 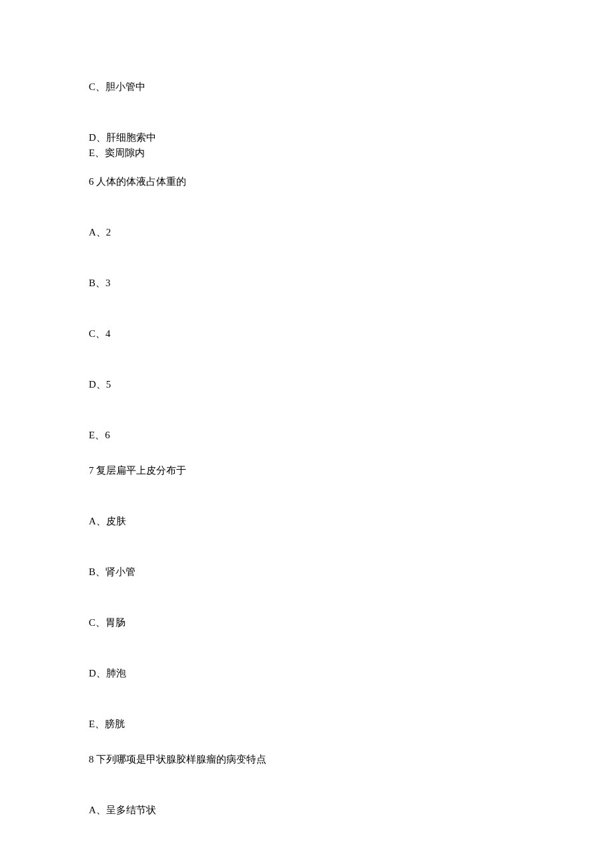 I want to click on option-text: B、肾小管, so click(x=351, y=572).